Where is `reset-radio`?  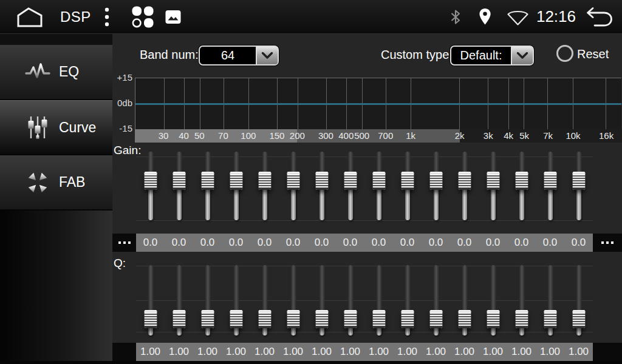
reset-radio is located at coordinates (565, 53).